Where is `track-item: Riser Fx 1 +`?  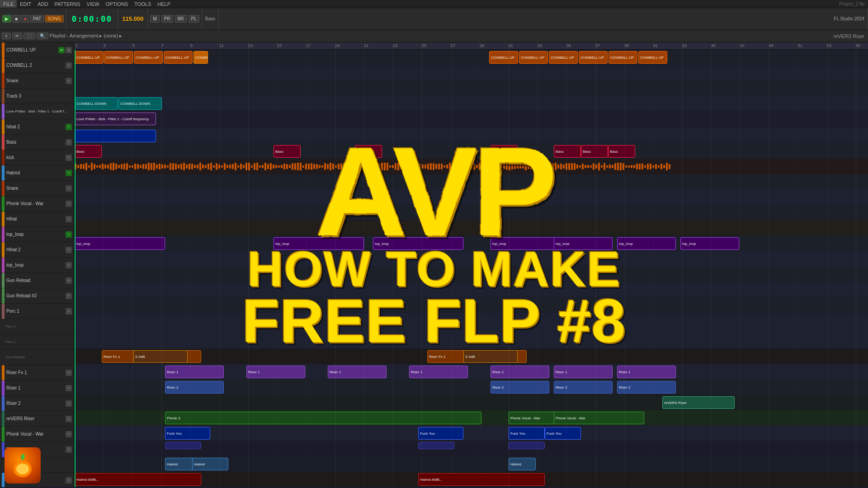 track-item: Riser Fx 1 + is located at coordinates (37, 373).